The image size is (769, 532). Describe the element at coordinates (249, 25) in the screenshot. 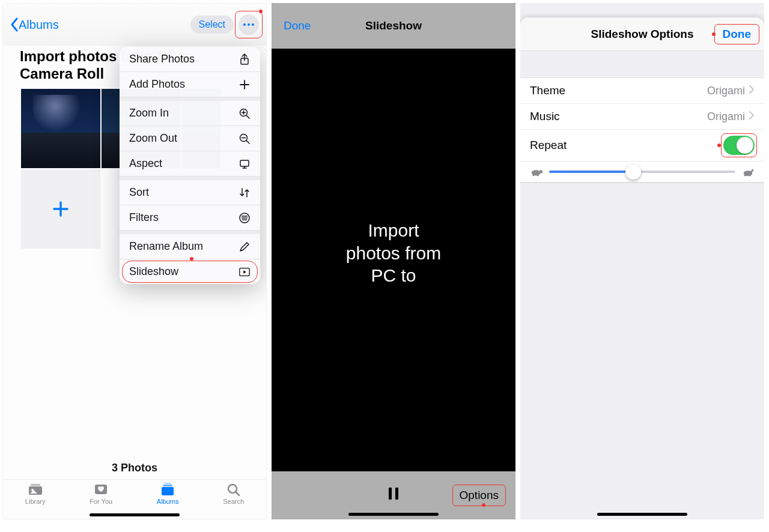

I see `more-menu-button` at that location.